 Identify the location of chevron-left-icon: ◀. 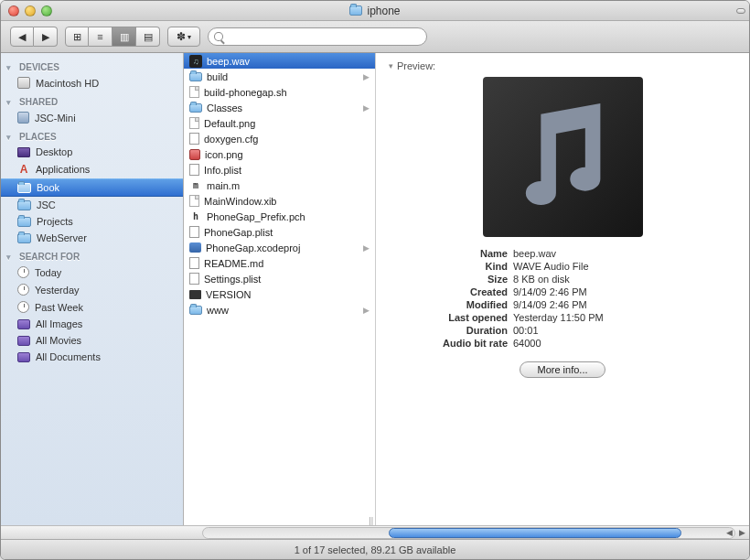
(22, 37).